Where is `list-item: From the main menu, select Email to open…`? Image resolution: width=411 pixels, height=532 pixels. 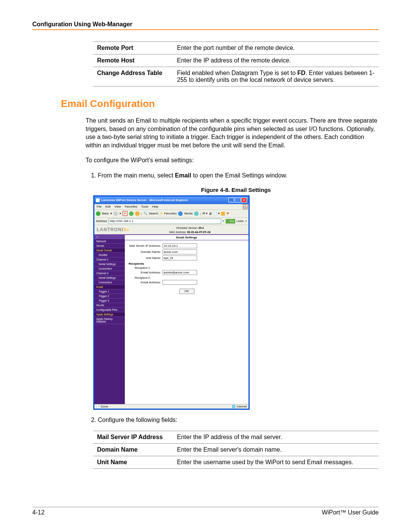 list-item: From the main menu, select Email to open… is located at coordinates (238, 176).